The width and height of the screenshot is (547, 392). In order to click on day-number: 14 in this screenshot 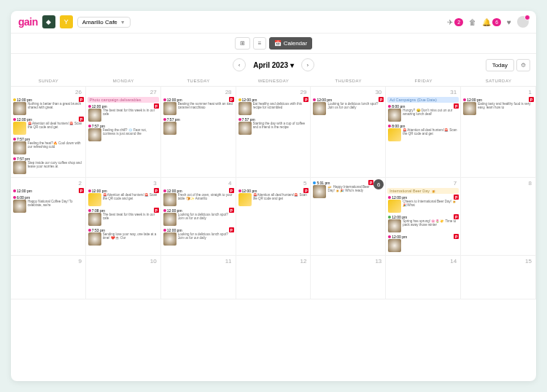, I will do `click(423, 261)`.